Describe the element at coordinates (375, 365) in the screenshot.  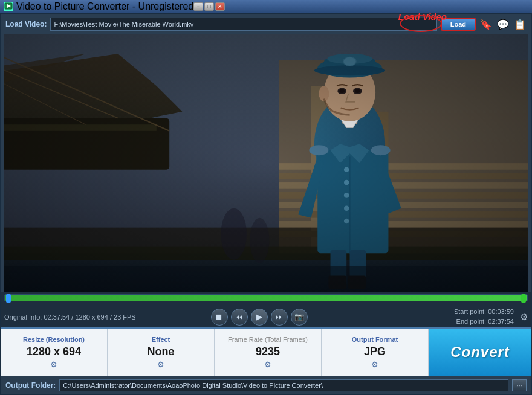
I see `outputformat-gear-icon: ⚙` at that location.